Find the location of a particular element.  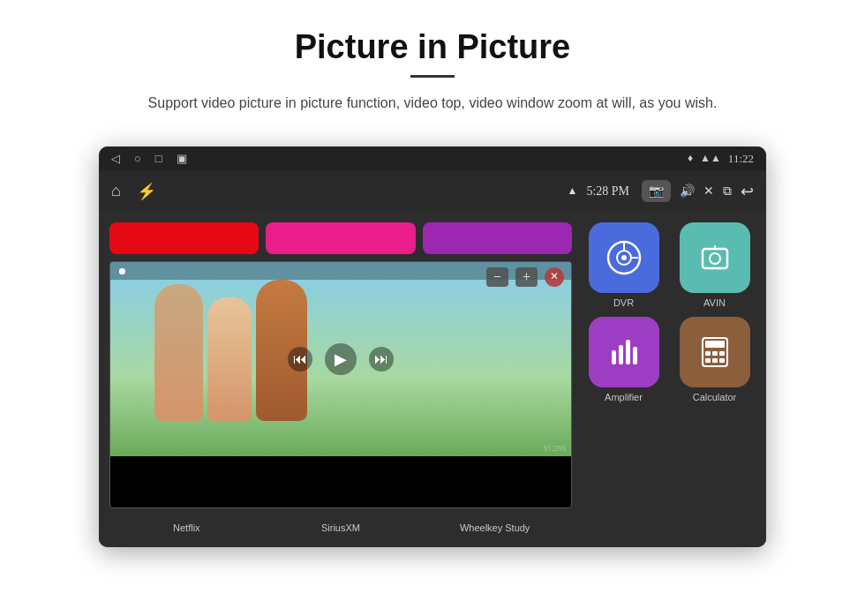

back-nav-icon: ↩ is located at coordinates (747, 192).